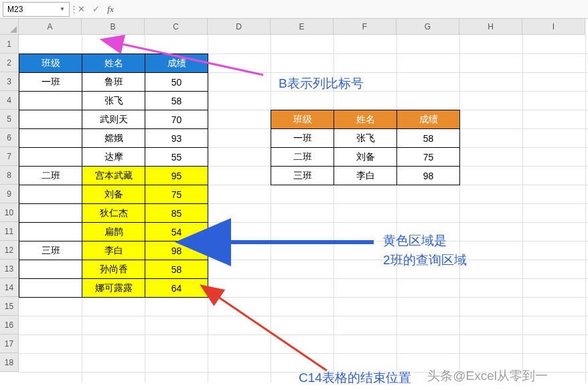 The height and width of the screenshot is (390, 588). I want to click on row-header: 9, so click(9, 194).